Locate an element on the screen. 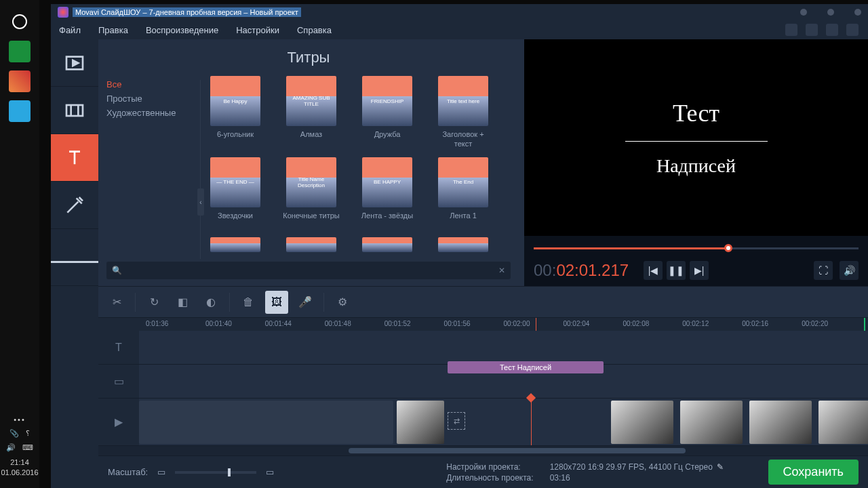  share-vk-icon is located at coordinates (832, 30).